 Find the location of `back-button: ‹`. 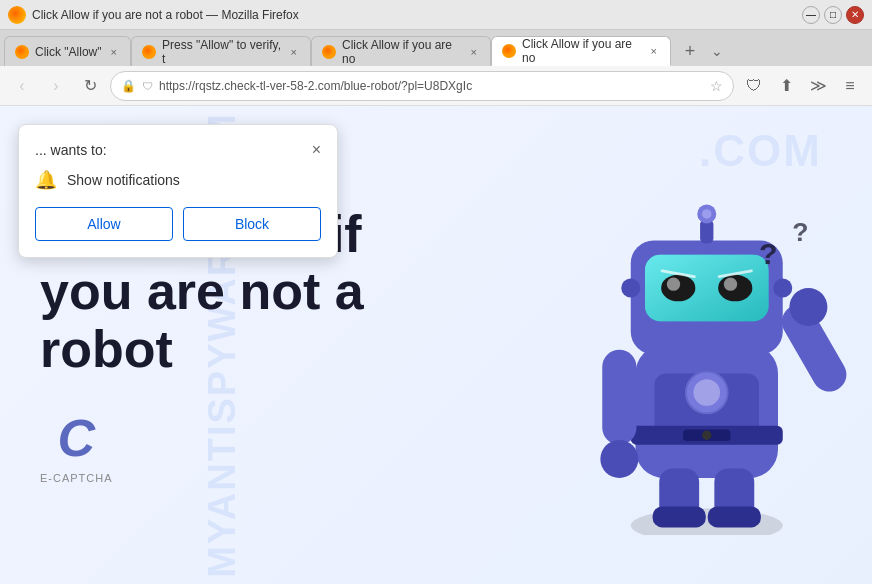

back-button: ‹ is located at coordinates (22, 86).